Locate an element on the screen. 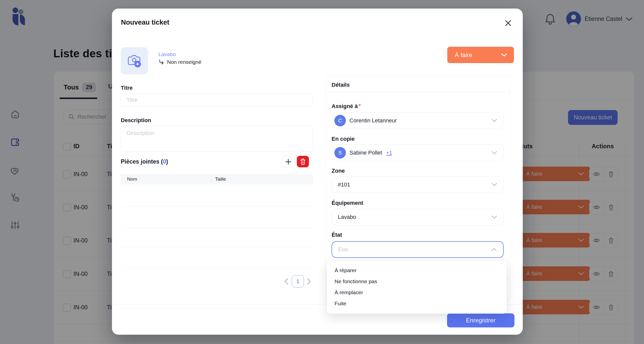  plus-icon is located at coordinates (288, 162).